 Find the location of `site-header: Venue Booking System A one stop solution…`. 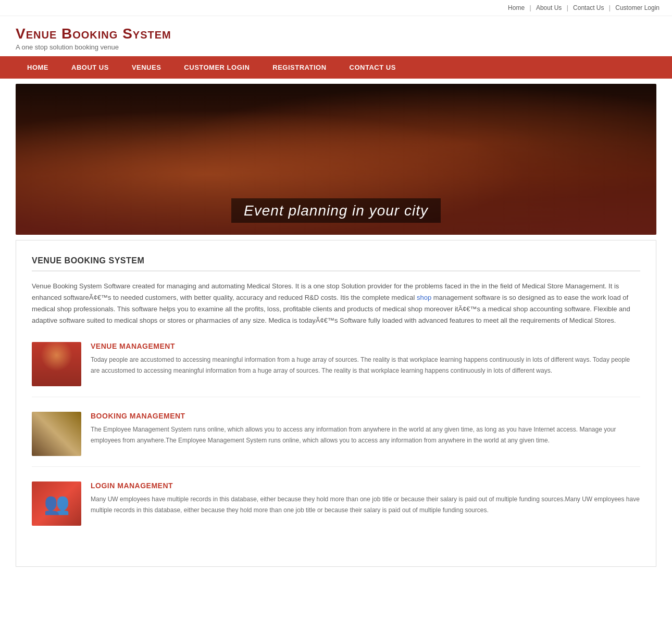

site-header: Venue Booking System A one stop solution… is located at coordinates (336, 36).